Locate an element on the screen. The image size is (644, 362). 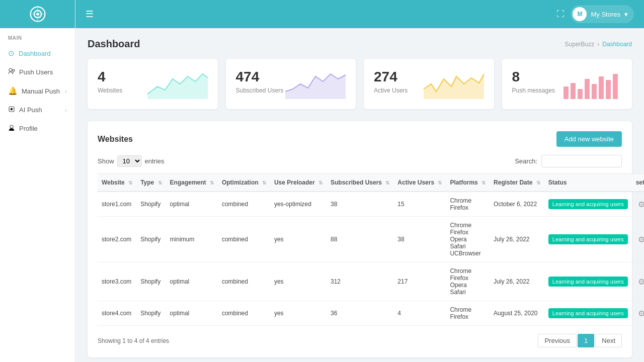
sidebar-item-label: Manual Push is located at coordinates (41, 92).